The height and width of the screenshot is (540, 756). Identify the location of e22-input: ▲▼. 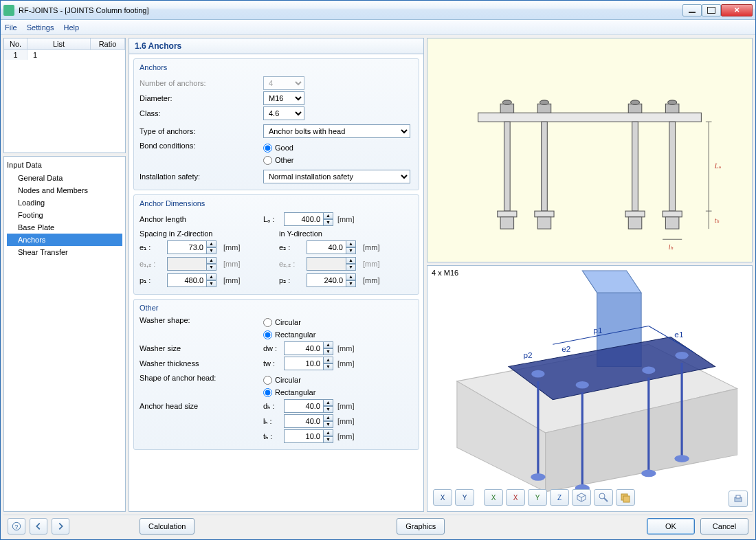
(331, 264).